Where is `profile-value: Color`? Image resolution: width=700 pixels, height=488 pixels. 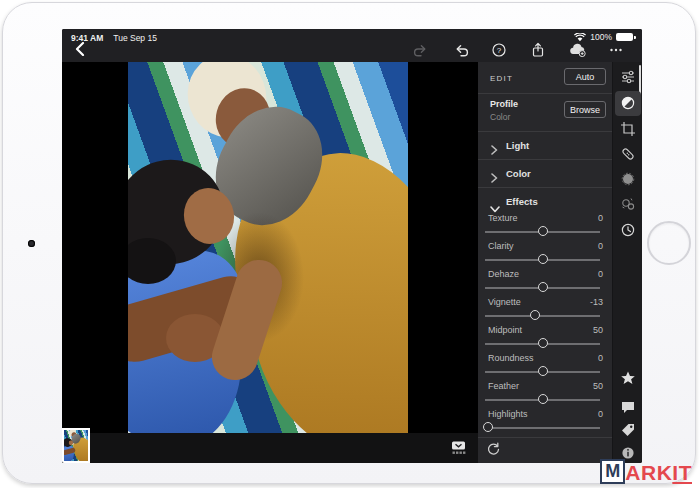
profile-value: Color is located at coordinates (500, 117).